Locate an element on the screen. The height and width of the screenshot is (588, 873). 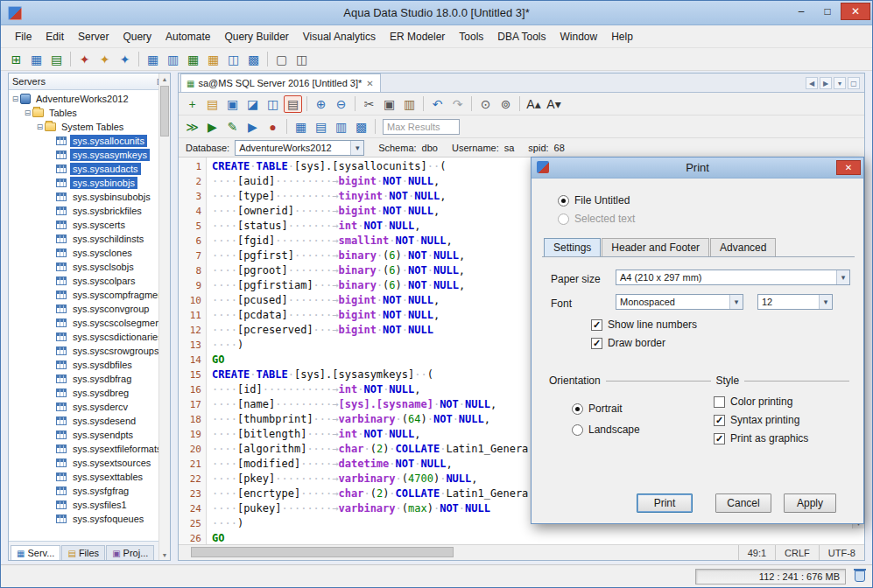
option-draw-border: ✓Draw border is located at coordinates (644, 343).